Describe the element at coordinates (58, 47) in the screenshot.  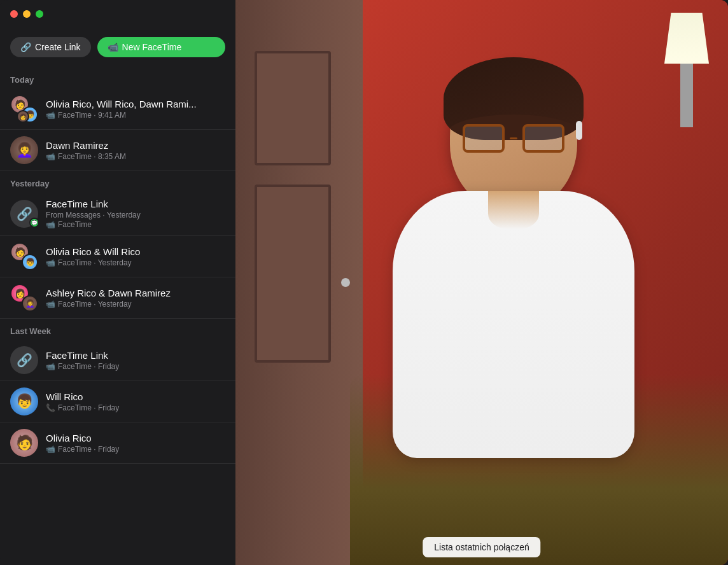
I see `create-link-label: Create Link` at that location.